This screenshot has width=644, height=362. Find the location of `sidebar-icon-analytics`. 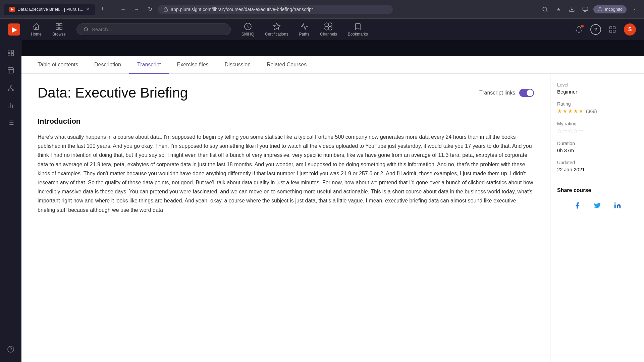

sidebar-icon-analytics is located at coordinates (11, 105).